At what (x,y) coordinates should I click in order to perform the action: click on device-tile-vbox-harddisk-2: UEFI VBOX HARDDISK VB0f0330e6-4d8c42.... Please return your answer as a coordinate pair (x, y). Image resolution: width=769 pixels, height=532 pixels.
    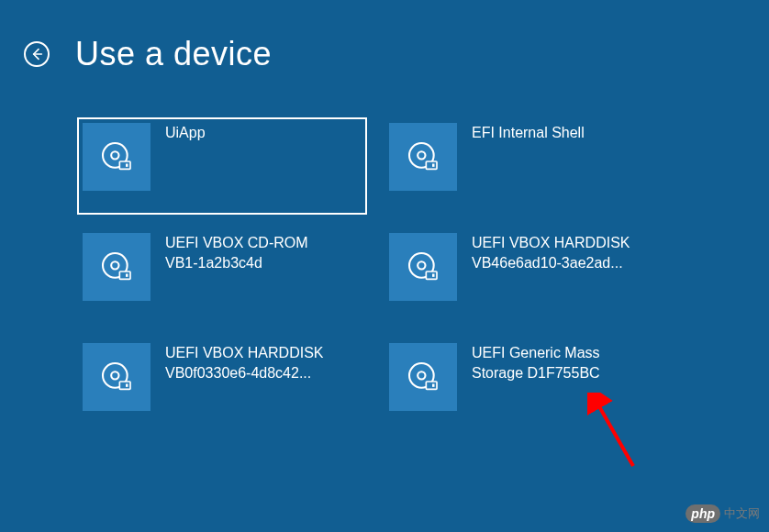
    Looking at the image, I should click on (222, 386).